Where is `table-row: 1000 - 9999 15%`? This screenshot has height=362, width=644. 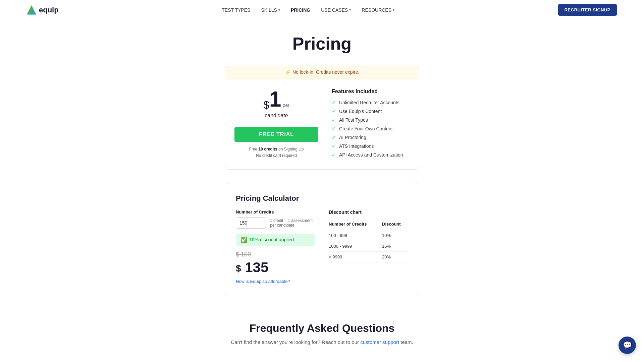
table-row: 1000 - 9999 15% is located at coordinates (368, 246).